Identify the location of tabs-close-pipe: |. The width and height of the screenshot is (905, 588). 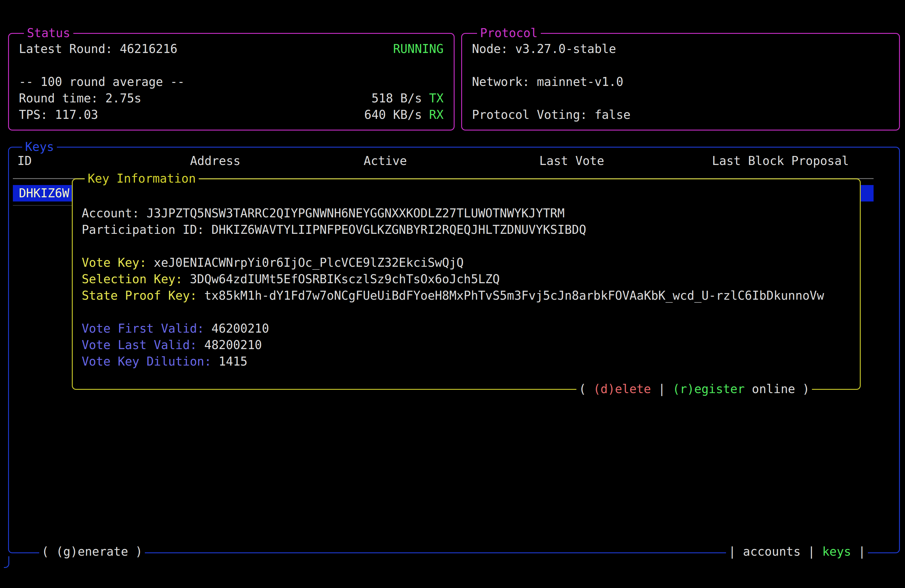
(858, 551).